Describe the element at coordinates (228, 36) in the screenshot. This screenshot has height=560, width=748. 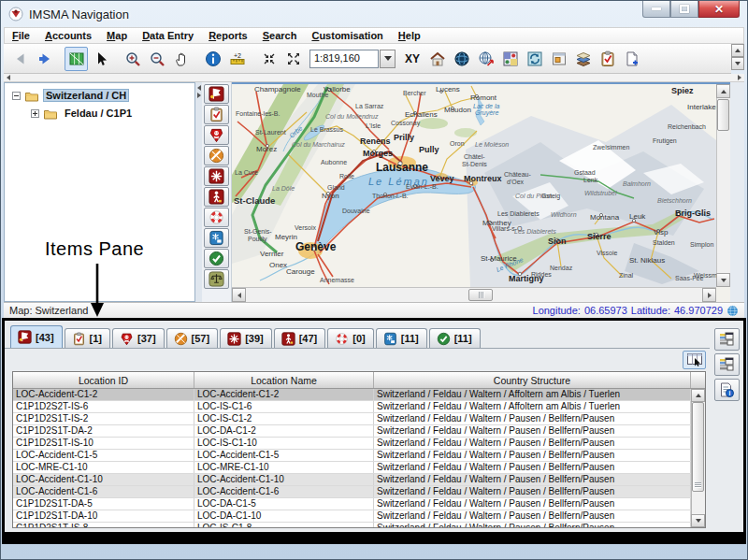
I see `menu-reports: Reports` at that location.